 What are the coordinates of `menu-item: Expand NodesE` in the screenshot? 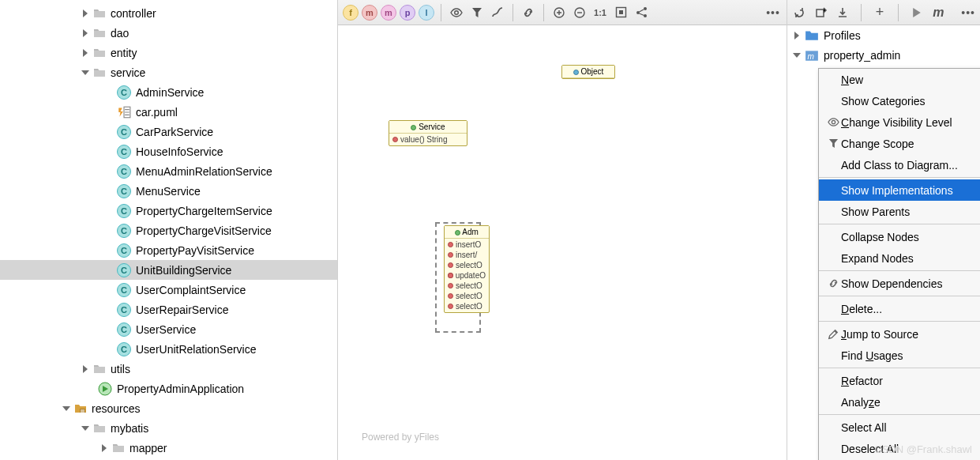 It's located at (899, 258).